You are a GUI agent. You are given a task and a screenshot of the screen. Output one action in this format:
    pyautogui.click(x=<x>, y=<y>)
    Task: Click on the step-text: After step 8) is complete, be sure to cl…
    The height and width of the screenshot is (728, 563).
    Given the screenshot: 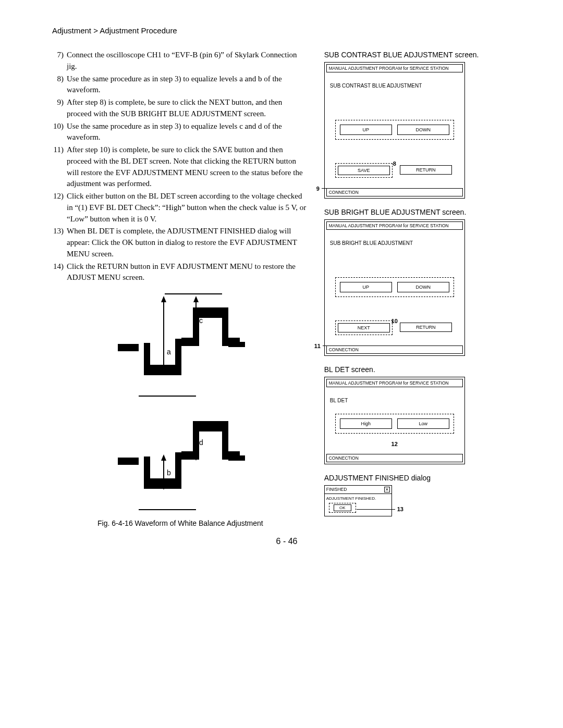 What is the action you would take?
    pyautogui.click(x=188, y=108)
    